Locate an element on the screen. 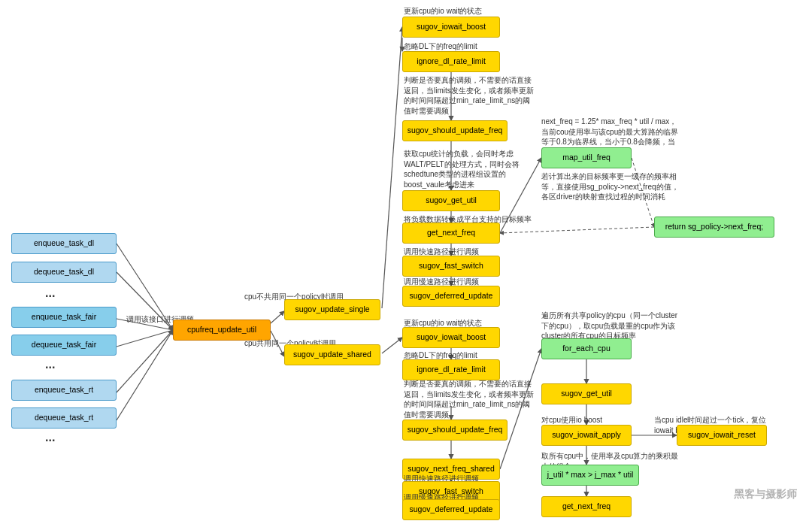 This screenshot has width=812, height=524. get-next-freq: get_next_freq is located at coordinates (451, 233).